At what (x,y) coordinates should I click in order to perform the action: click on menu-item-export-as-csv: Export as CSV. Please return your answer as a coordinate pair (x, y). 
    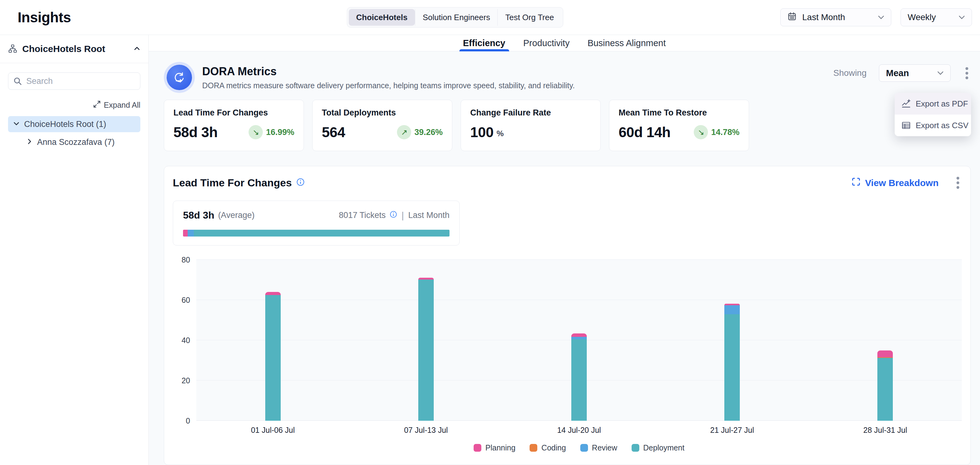
    Looking at the image, I should click on (933, 126).